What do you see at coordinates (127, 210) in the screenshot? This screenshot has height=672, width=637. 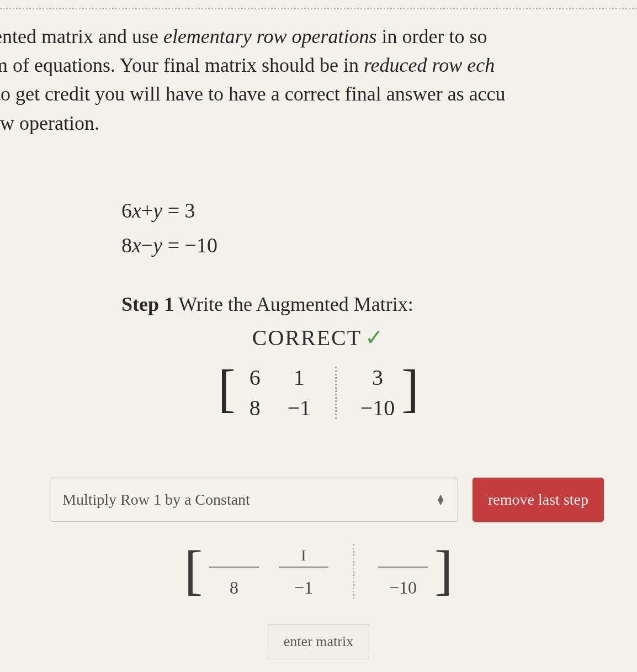 I see `eq1-coef1: 6` at bounding box center [127, 210].